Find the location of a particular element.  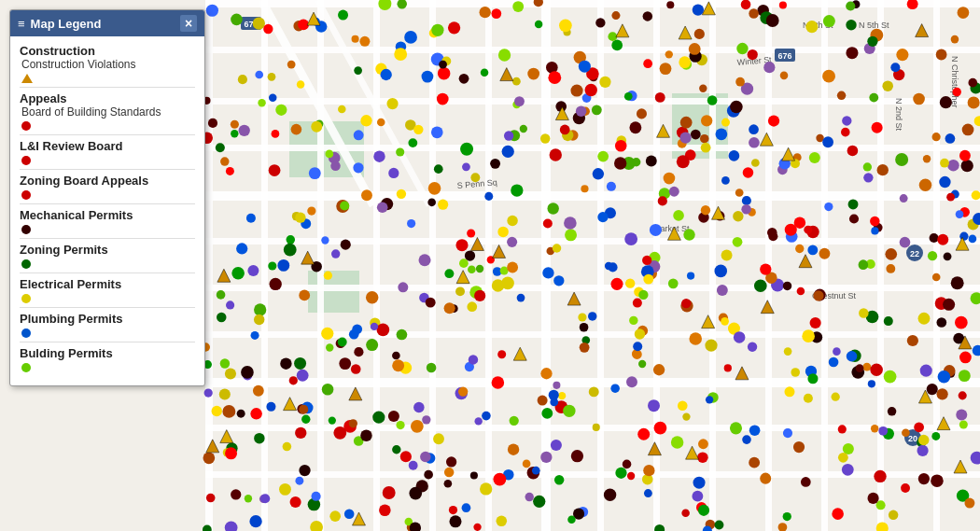

svg-text: 20 is located at coordinates (913, 439).